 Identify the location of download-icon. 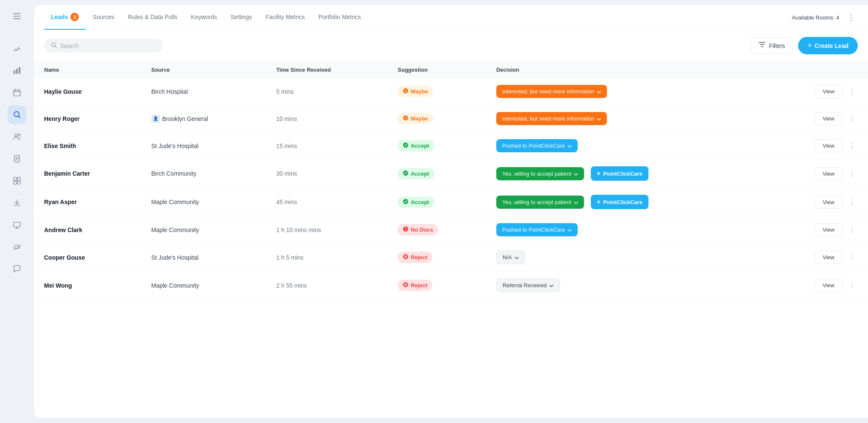
(17, 203).